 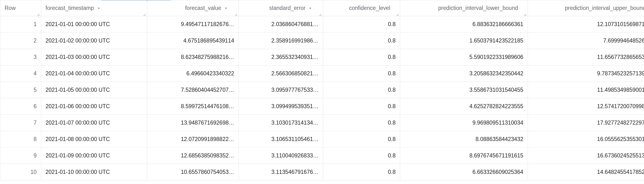 What do you see at coordinates (281, 172) in the screenshot?
I see `cell-standard-error: 3.113546791676…` at bounding box center [281, 172].